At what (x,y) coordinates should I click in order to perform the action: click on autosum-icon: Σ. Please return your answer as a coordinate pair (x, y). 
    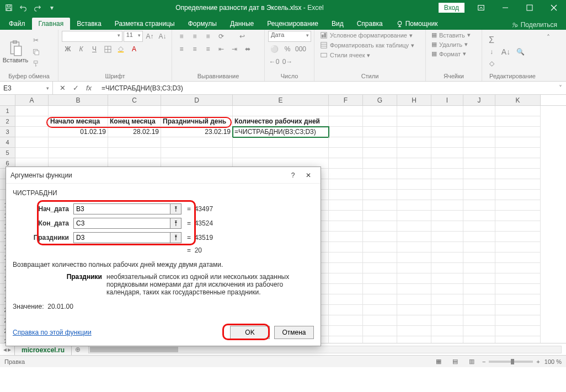
    Looking at the image, I should click on (492, 40).